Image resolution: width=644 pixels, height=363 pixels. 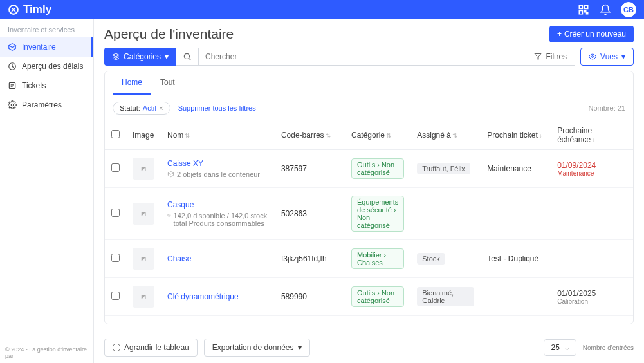 I want to click on create-new-button: + Créer un nouveau, so click(x=592, y=34).